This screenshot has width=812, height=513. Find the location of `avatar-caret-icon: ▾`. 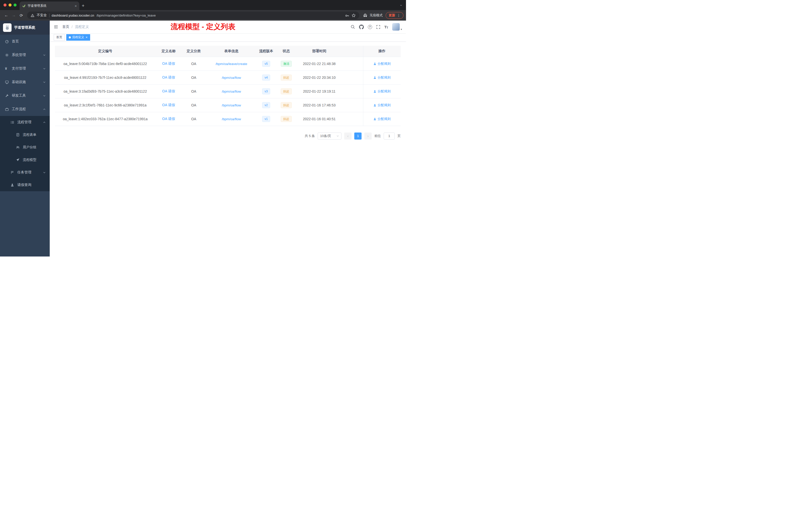

avatar-caret-icon: ▾ is located at coordinates (401, 29).